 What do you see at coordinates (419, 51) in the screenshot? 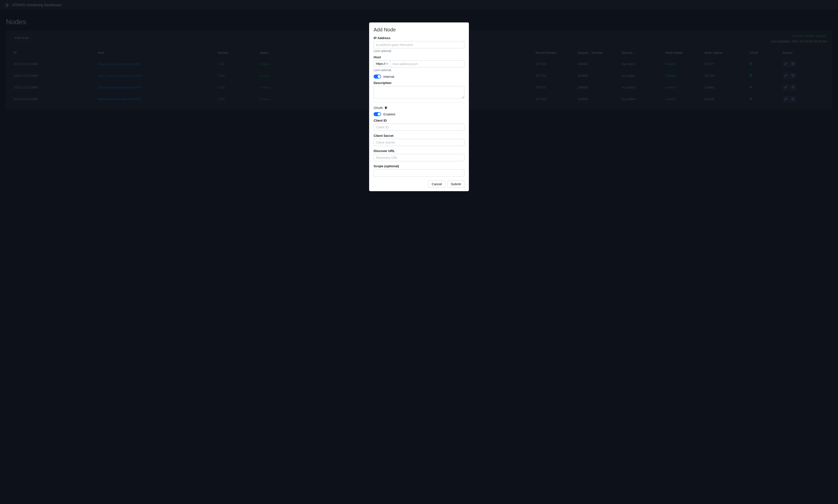
I see `ip-port-hint: (:port optional)` at bounding box center [419, 51].